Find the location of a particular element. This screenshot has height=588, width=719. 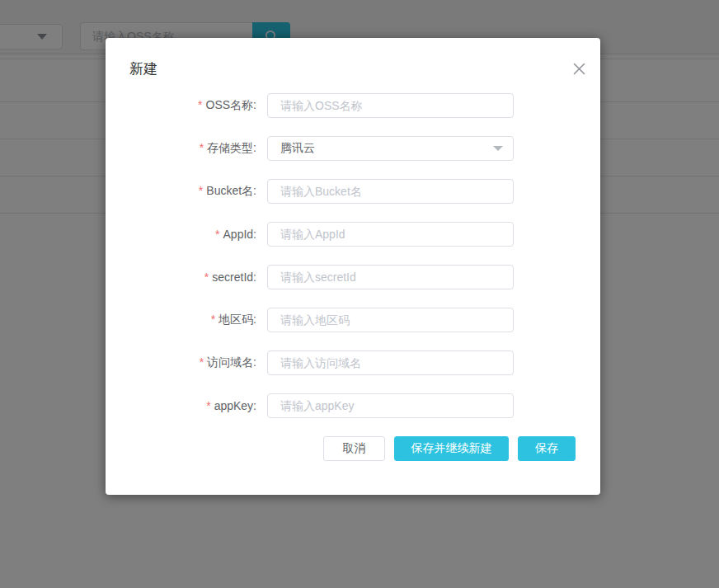

form-row-oss-name: *OSS名称: is located at coordinates (353, 106).